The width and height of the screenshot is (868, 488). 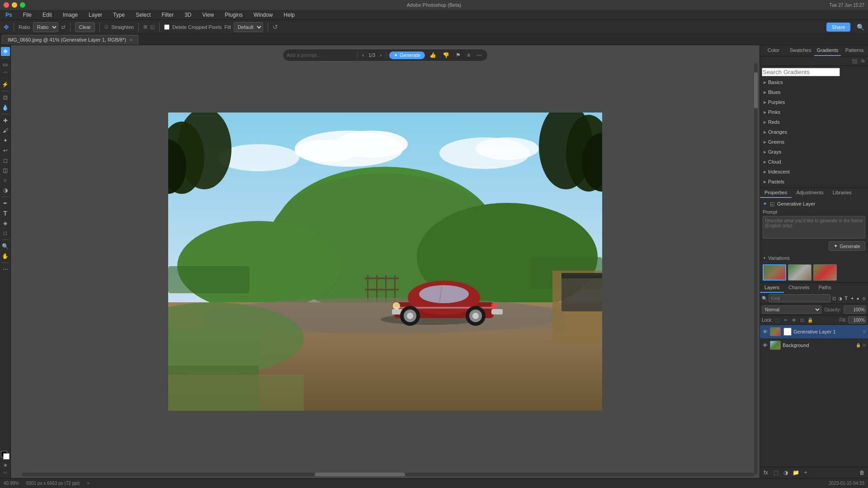 What do you see at coordinates (842, 193) in the screenshot?
I see `prop-tab-libraries: Libraries` at bounding box center [842, 193].